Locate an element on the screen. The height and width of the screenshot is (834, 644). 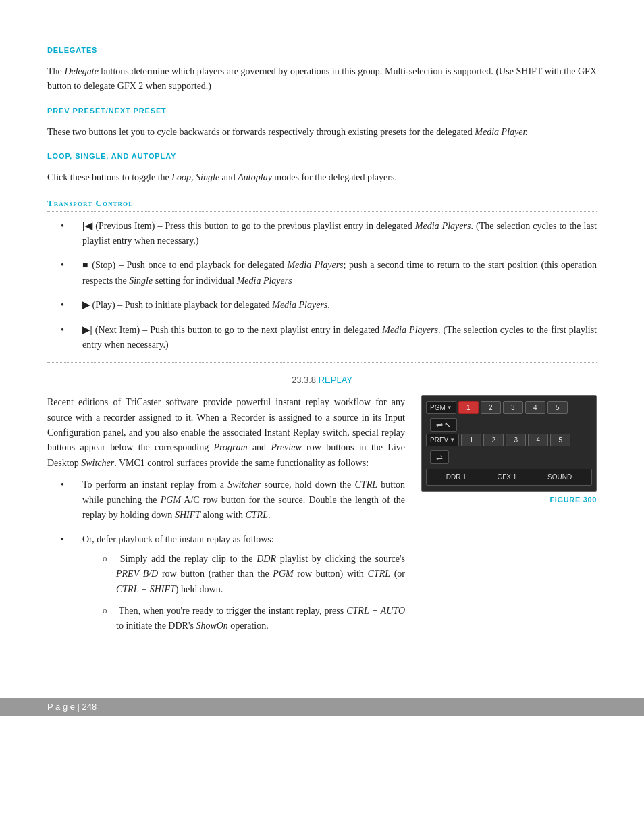
prev-btn-3: 3 is located at coordinates (516, 440).